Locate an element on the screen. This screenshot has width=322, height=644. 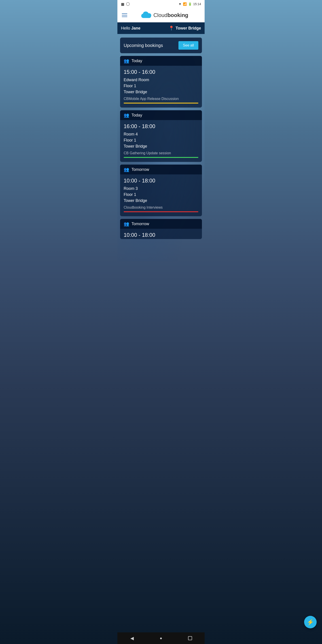
booking-item: 👥 Tomorrow 10:00 - 18:00 is located at coordinates (161, 229).